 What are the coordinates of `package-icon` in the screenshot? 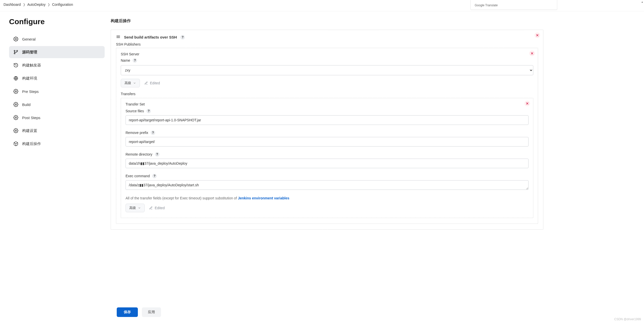 It's located at (16, 144).